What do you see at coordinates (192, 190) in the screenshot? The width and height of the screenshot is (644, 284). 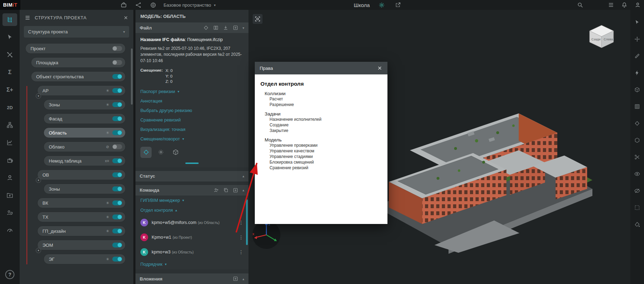 I see `team-section-header: Команда ▴` at bounding box center [192, 190].